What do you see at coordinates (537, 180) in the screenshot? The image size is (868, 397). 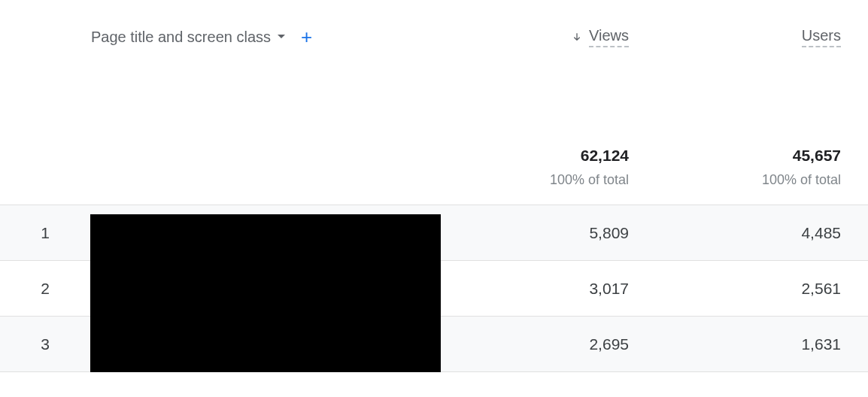 I see `total-views-sub: 100% of total` at bounding box center [537, 180].